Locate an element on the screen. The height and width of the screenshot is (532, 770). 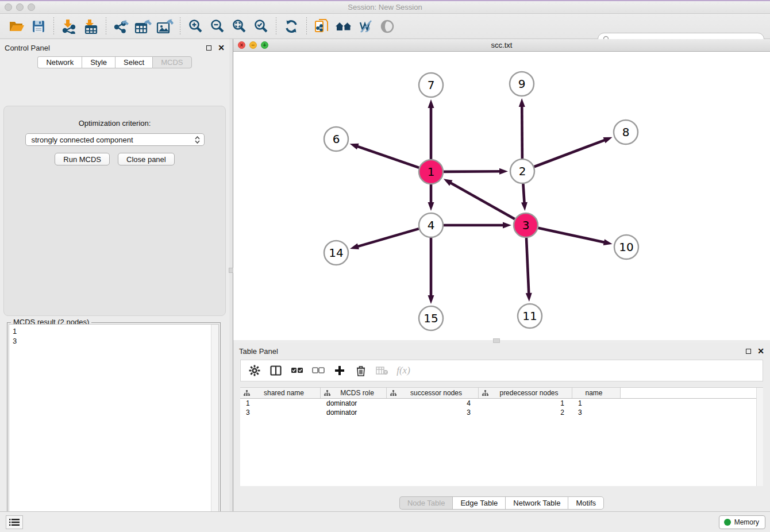
column-header-predecessor-nodes: predecessor nodes is located at coordinates (525, 393).